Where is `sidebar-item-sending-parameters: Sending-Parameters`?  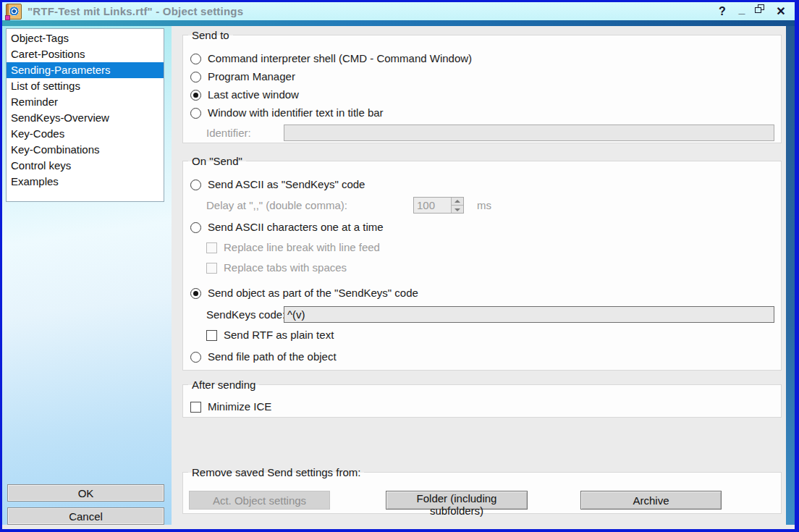 sidebar-item-sending-parameters: Sending-Parameters is located at coordinates (85, 70).